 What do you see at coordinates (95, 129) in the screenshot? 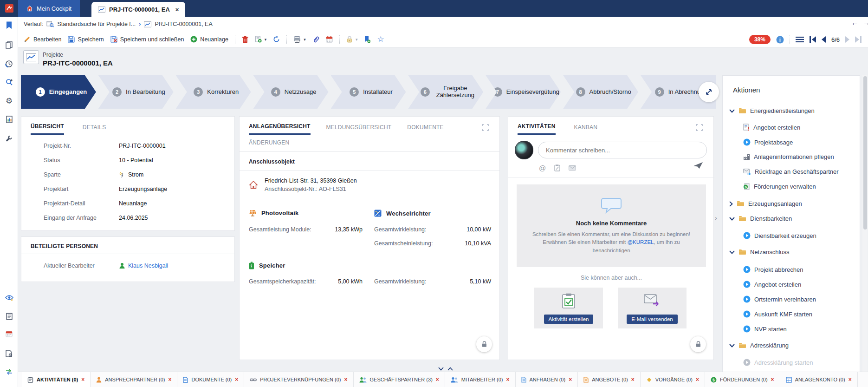
I see `tab-details: DETAILS` at bounding box center [95, 129].